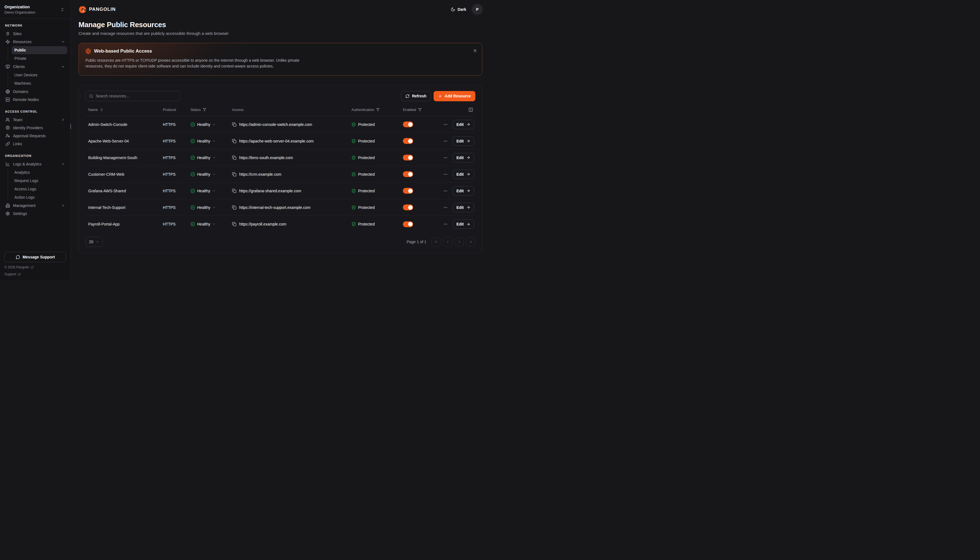 This screenshot has height=560, width=980. Describe the element at coordinates (174, 110) in the screenshot. I see `column-header-protocol: Protocol` at that location.